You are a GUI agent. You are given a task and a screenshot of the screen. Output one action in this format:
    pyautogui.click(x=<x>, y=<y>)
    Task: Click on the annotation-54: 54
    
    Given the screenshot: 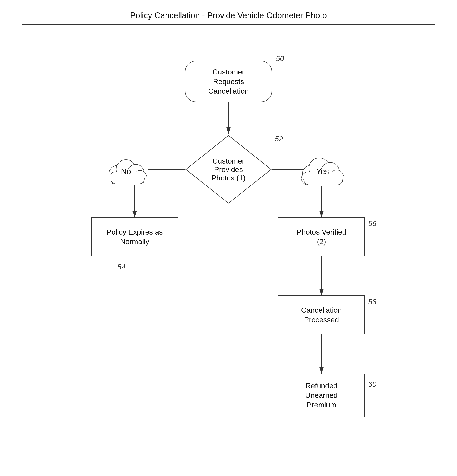 What is the action you would take?
    pyautogui.click(x=121, y=267)
    